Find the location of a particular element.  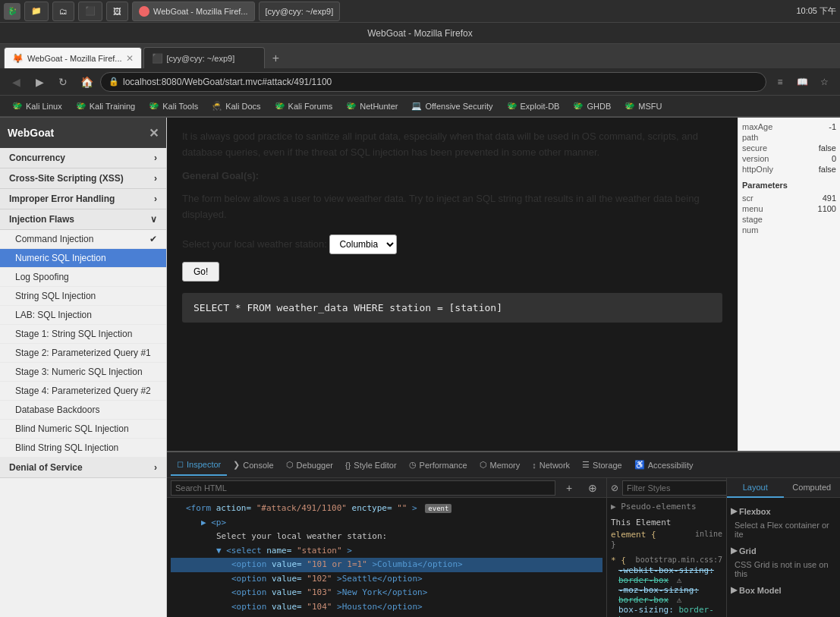

bookmark-offensive-security: 💻 Offensive Security is located at coordinates (452, 106).